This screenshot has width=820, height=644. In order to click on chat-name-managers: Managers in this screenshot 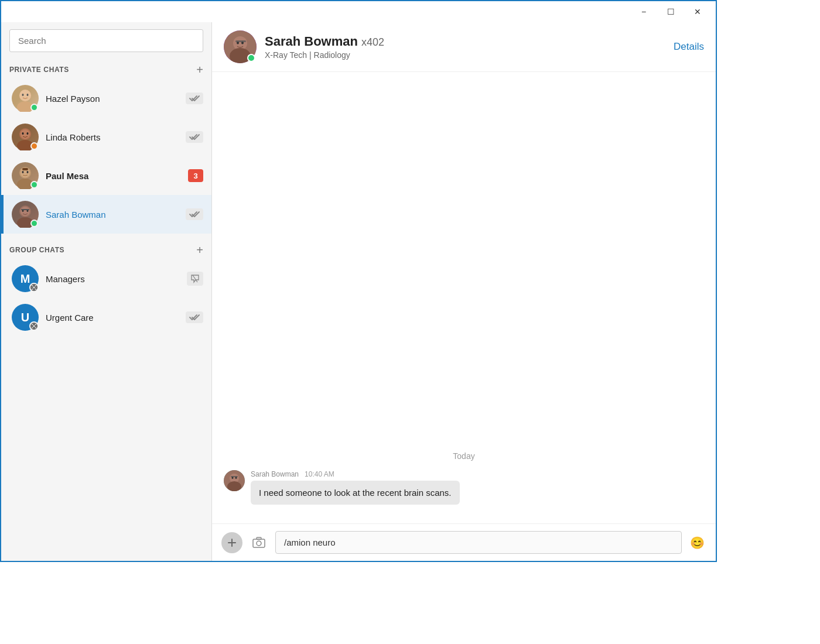, I will do `click(116, 279)`.